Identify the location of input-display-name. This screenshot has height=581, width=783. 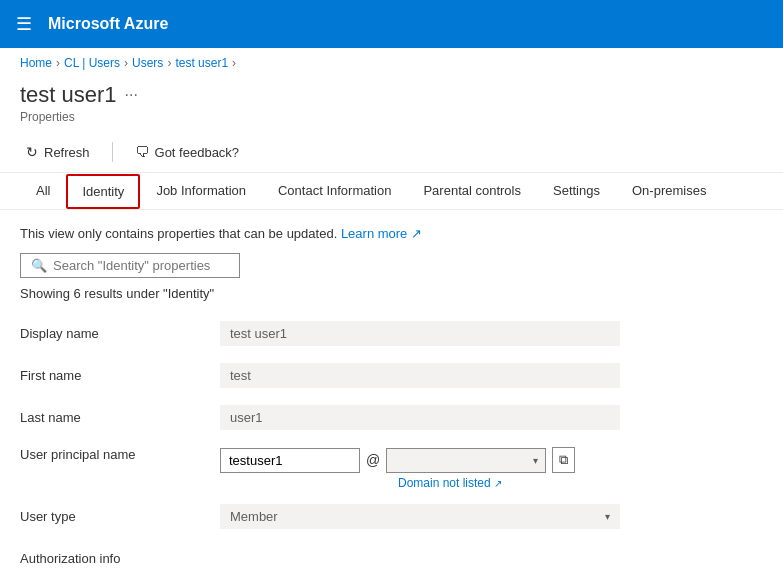
(420, 334).